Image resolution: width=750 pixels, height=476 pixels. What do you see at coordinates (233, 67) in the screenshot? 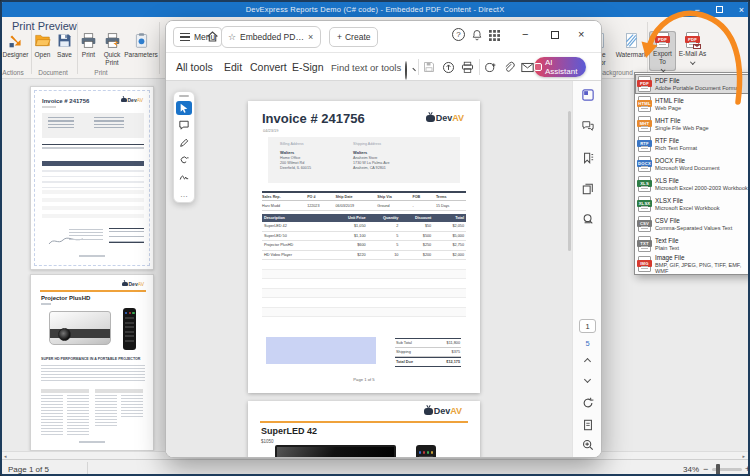
I see `nav-edit: Edit` at bounding box center [233, 67].